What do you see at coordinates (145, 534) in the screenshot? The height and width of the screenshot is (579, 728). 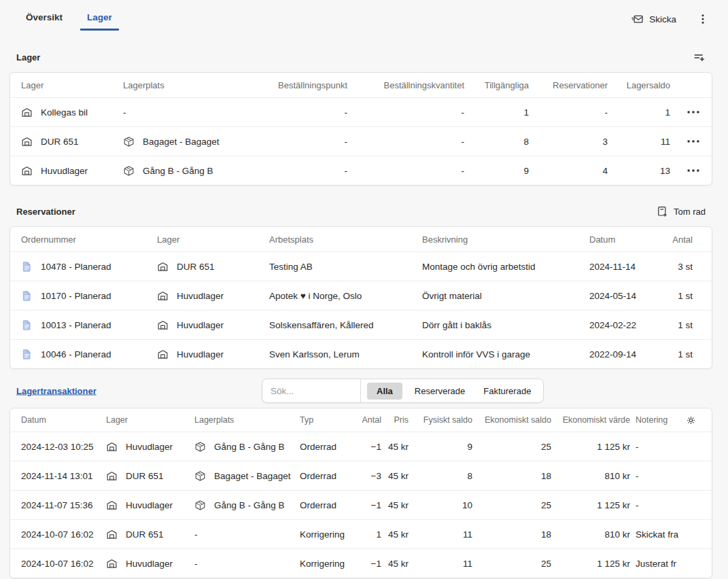 I see `lager-value: DUR 651` at bounding box center [145, 534].